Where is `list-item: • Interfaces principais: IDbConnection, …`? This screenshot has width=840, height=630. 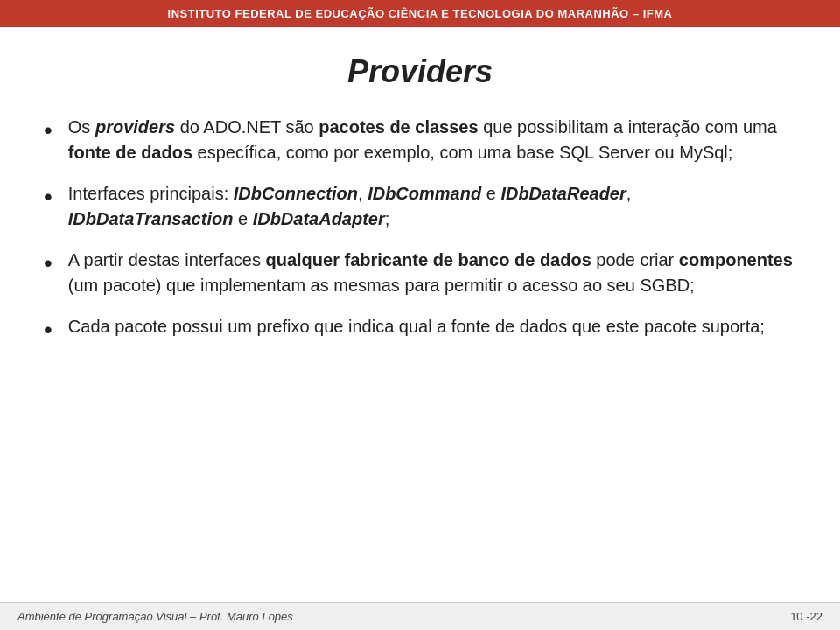 list-item: • Interfaces principais: IDbConnection, … is located at coordinates (420, 206).